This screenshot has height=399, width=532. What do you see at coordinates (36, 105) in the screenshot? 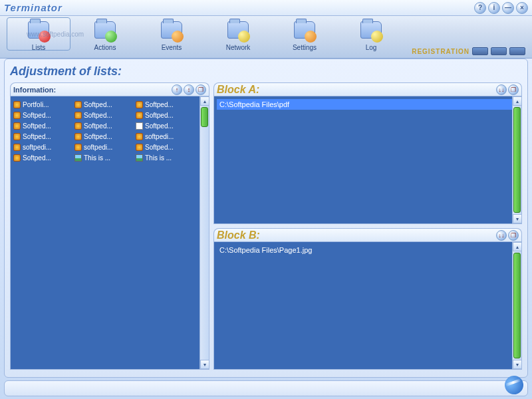
I see `list-item-label: Portfoli...` at bounding box center [36, 105].